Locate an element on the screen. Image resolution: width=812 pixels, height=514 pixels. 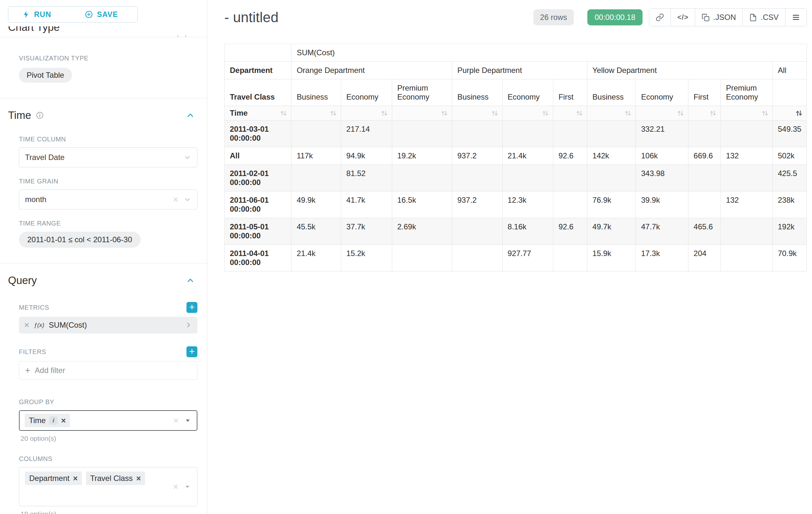
time-column-value: Travel Date is located at coordinates (45, 157).